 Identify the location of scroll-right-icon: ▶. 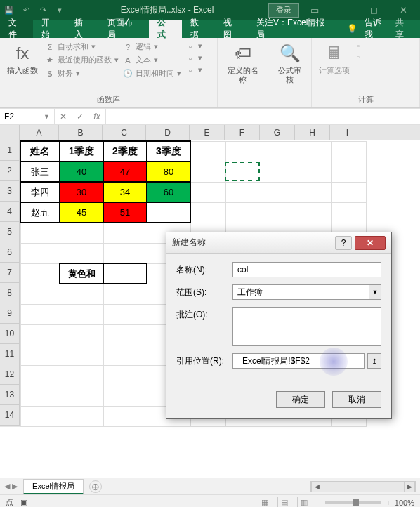
(409, 487).